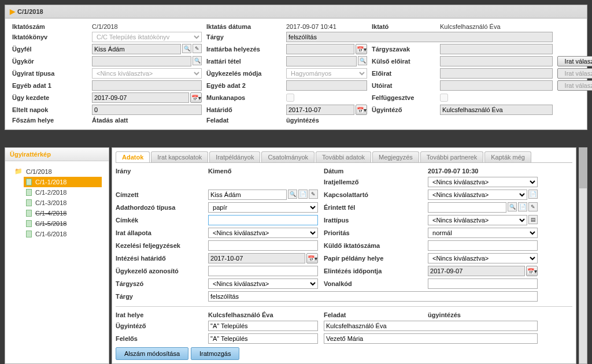 The image size is (592, 364). I want to click on tree-item: C/1-5/2018, so click(62, 224).